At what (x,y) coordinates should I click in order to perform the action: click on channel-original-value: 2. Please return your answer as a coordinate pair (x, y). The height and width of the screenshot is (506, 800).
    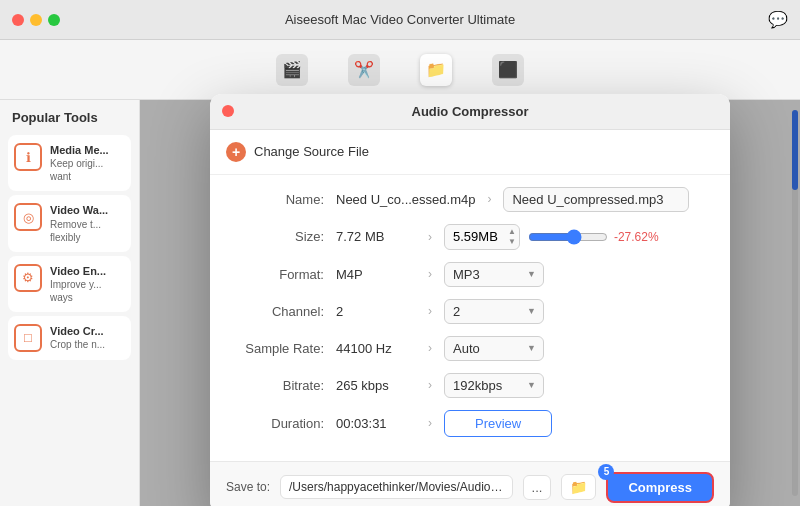
    Looking at the image, I should click on (376, 312).